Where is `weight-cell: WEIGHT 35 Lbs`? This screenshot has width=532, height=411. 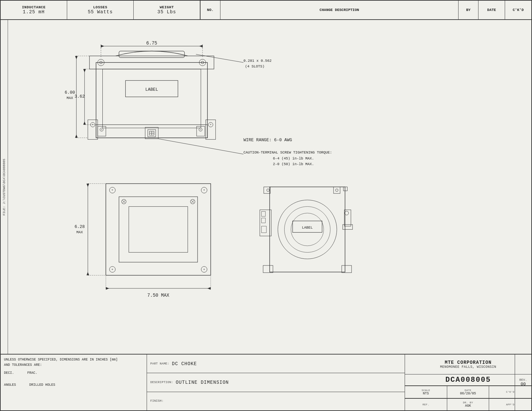
weight-cell: WEIGHT 35 Lbs is located at coordinates (167, 10).